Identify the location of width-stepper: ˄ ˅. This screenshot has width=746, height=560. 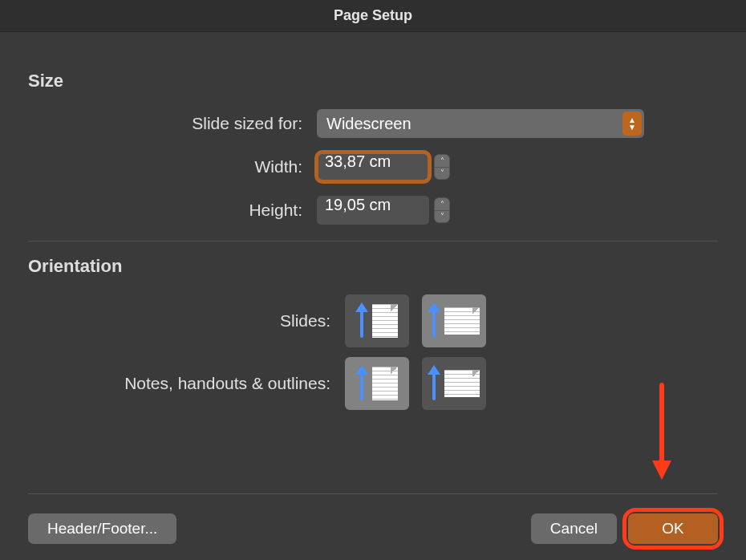
(442, 167).